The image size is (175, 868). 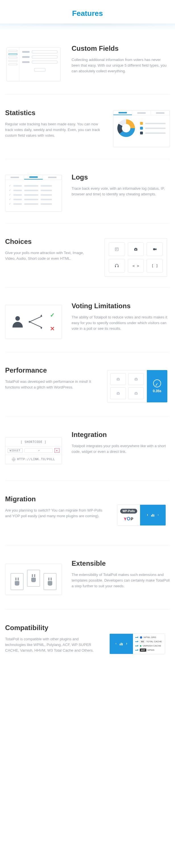 I want to click on shortcode-row: [ SHORTCODE ], so click(x=33, y=442).